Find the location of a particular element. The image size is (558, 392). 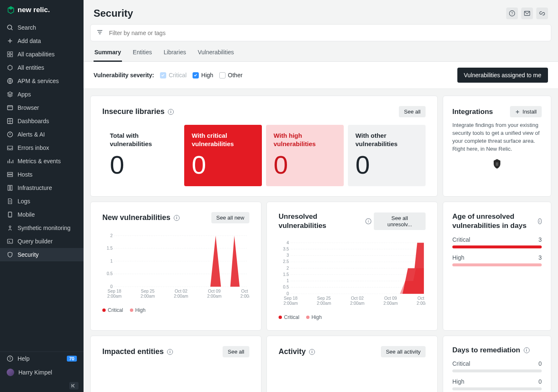

query-icon is located at coordinates (10, 241).